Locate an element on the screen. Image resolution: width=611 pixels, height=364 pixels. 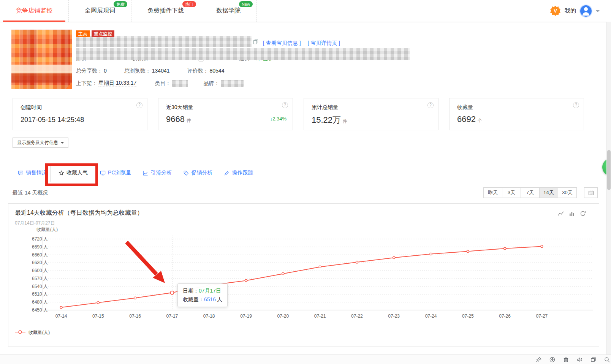
listing-schedule: 星期日 10:33:17 is located at coordinates (117, 84).